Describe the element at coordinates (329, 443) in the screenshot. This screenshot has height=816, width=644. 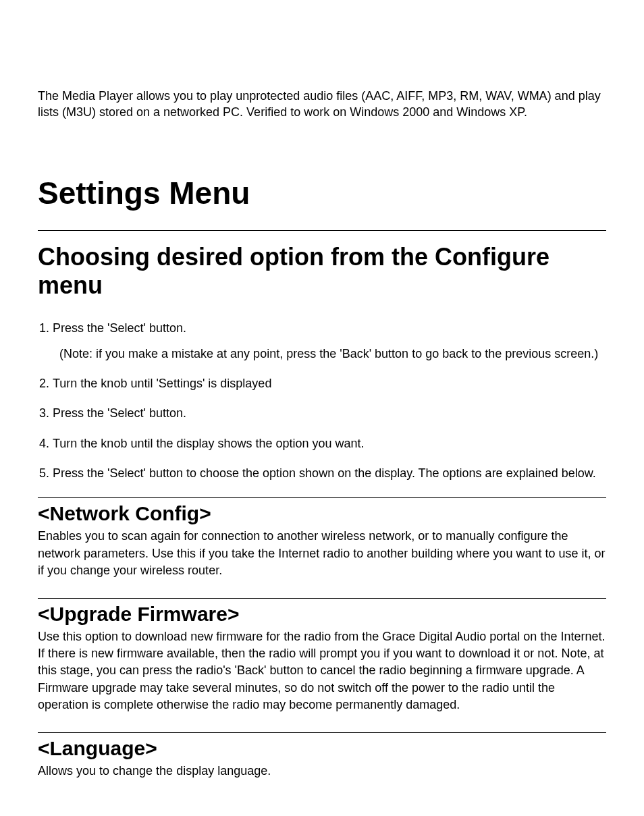
I see `step-item: Turn the knob until the display shows th…` at that location.